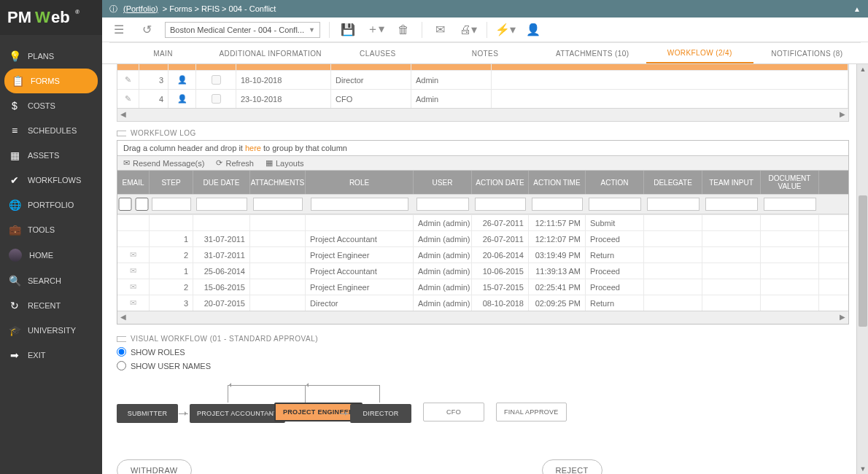 This screenshot has height=474, width=868. Describe the element at coordinates (483, 366) in the screenshot. I see `show-users-radio: SHOW USER NAMES` at that location.